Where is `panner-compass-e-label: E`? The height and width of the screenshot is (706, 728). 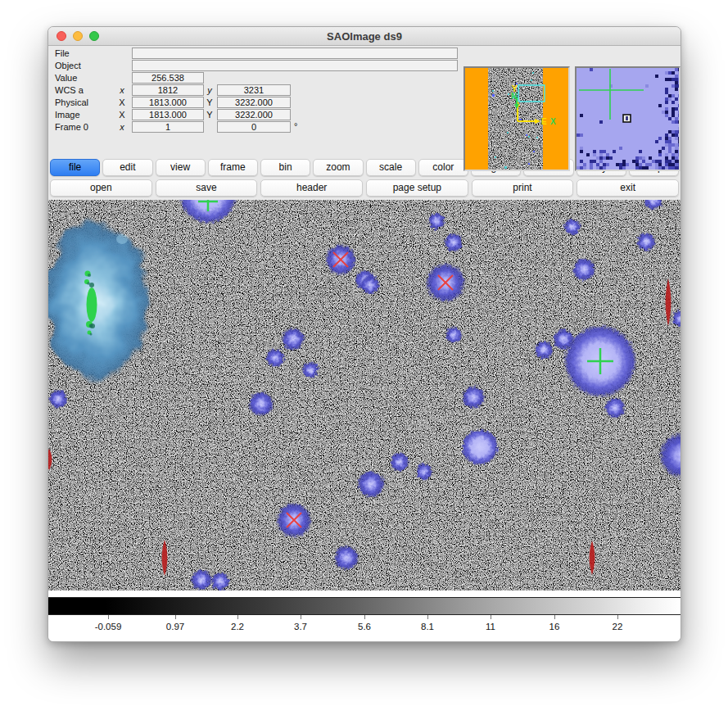
panner-compass-e-label: E is located at coordinates (544, 121).